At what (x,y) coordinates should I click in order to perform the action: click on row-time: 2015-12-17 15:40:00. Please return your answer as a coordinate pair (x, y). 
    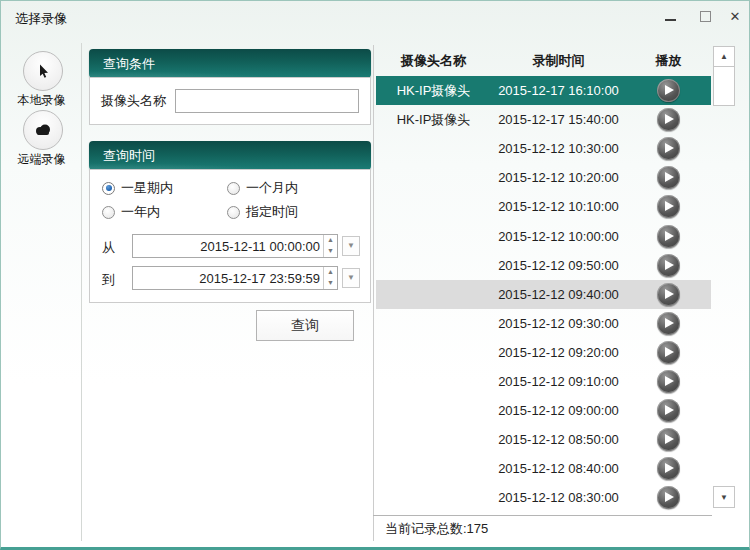
    Looking at the image, I should click on (558, 120).